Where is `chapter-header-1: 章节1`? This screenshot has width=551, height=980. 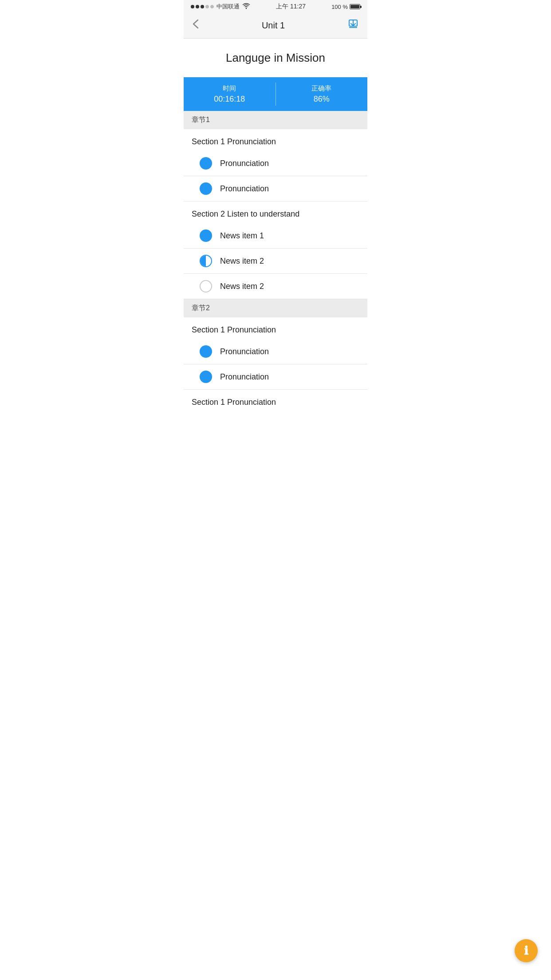 chapter-header-1: 章节1 is located at coordinates (276, 120).